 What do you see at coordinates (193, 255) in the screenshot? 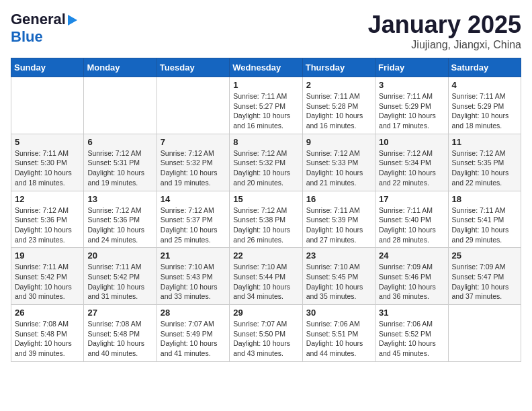
I see `day-number: 21` at bounding box center [193, 255].